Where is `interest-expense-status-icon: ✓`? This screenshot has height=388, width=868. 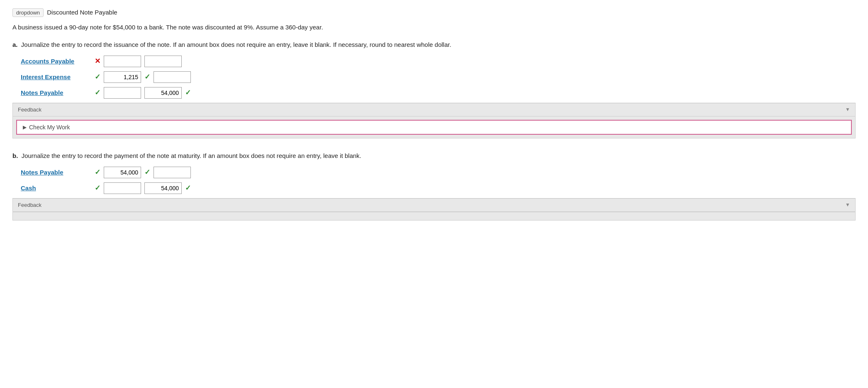 interest-expense-status-icon: ✓ is located at coordinates (98, 77).